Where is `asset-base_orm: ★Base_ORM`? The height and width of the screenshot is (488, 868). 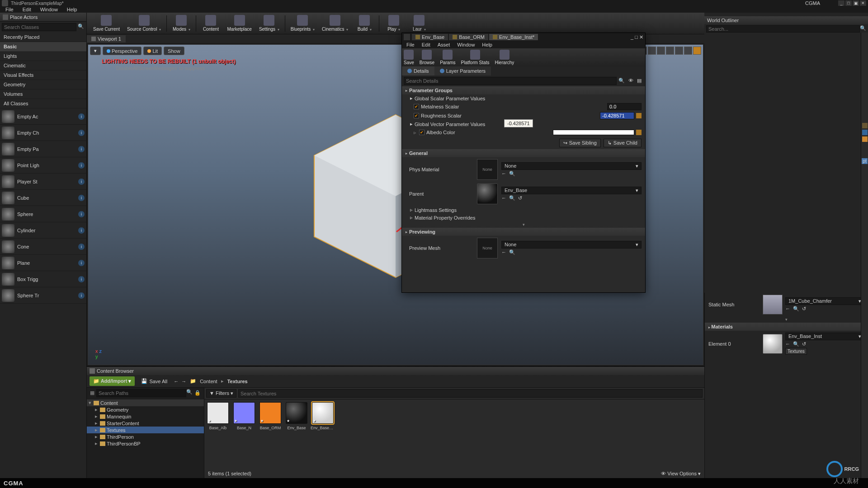 asset-base_orm: ★Base_ORM is located at coordinates (270, 416).